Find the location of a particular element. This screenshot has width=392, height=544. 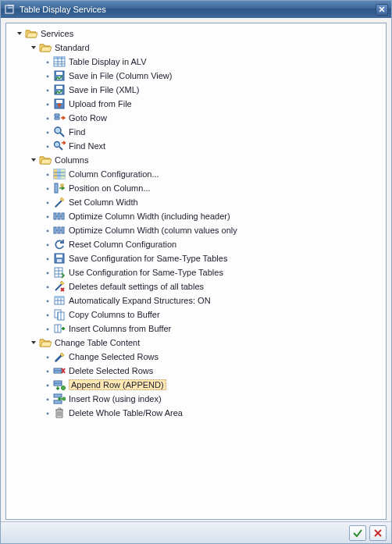

tree-item-label: Reset Column Configuration is located at coordinates (123, 244).